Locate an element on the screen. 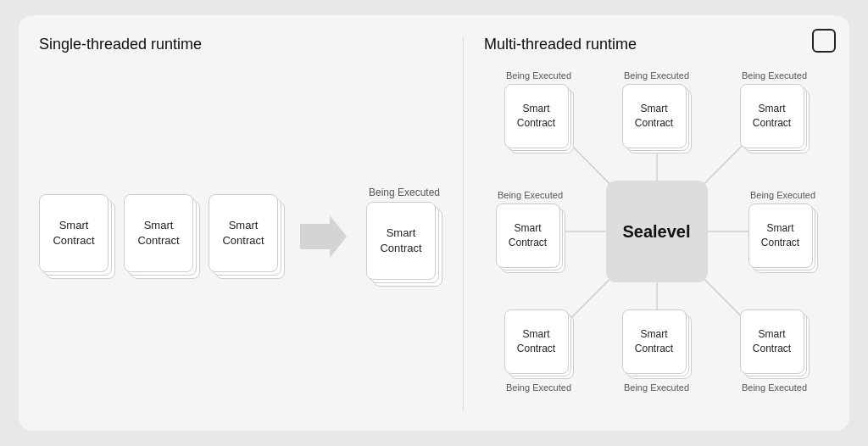 This screenshot has height=446, width=868. sc-tl-label: Smart Contract is located at coordinates (537, 116).